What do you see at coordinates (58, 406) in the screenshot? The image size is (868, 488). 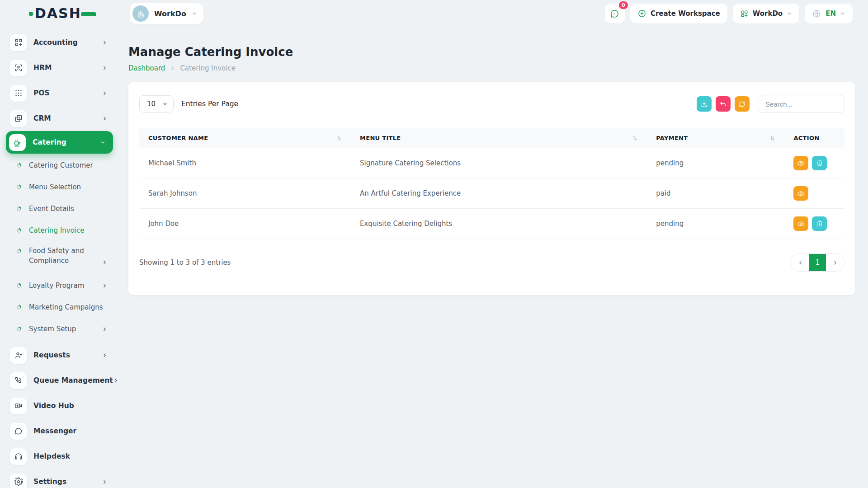 I see `sidebar-item-video-hub: Video Hub` at bounding box center [58, 406].